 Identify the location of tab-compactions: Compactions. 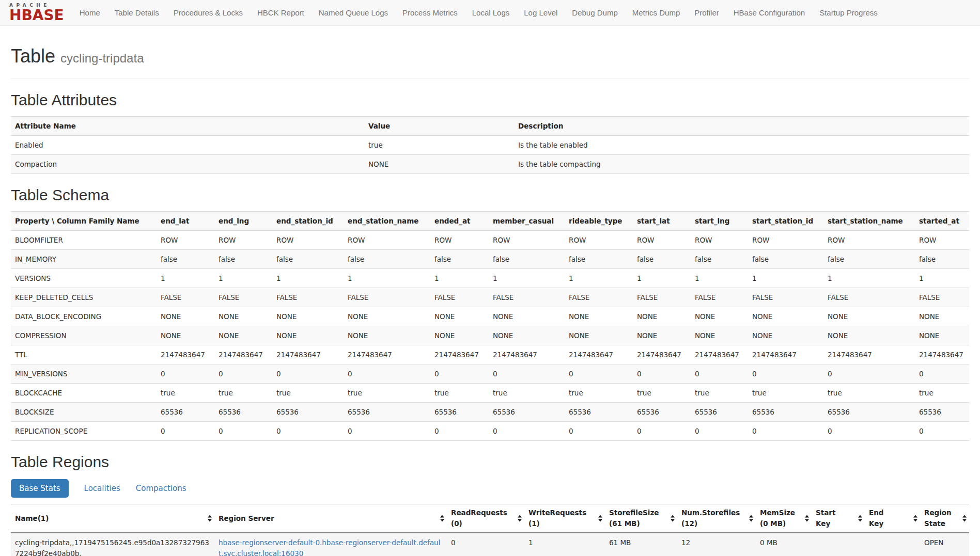
(161, 488).